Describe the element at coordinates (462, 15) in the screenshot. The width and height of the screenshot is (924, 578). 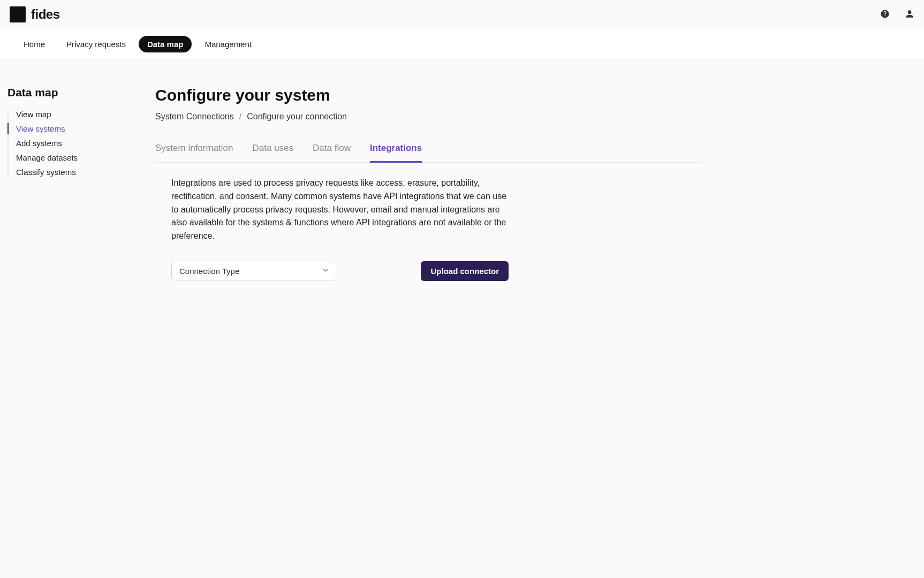
I see `app-header: fides` at that location.